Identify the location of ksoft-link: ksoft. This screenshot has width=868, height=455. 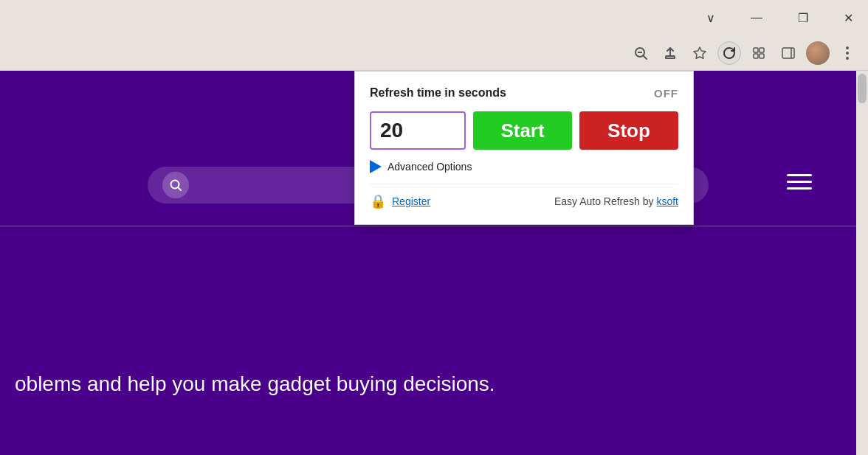
(667, 201).